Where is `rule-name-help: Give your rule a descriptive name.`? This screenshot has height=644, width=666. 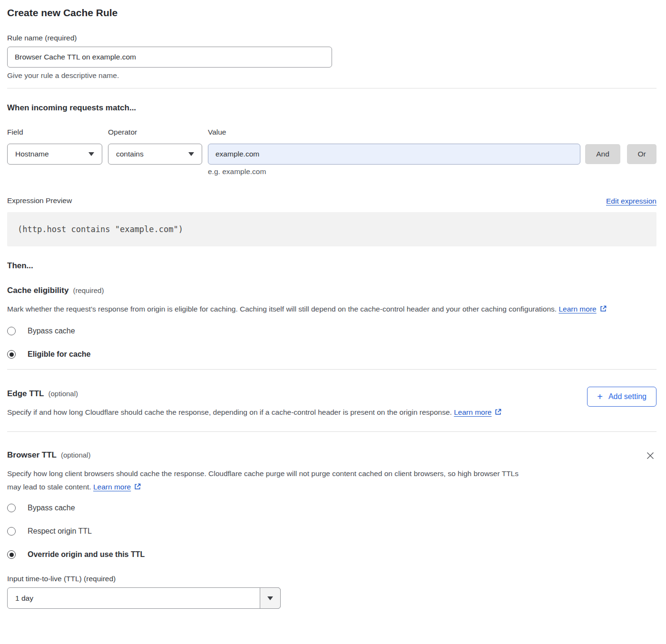
rule-name-help: Give your rule a descriptive name. is located at coordinates (332, 76).